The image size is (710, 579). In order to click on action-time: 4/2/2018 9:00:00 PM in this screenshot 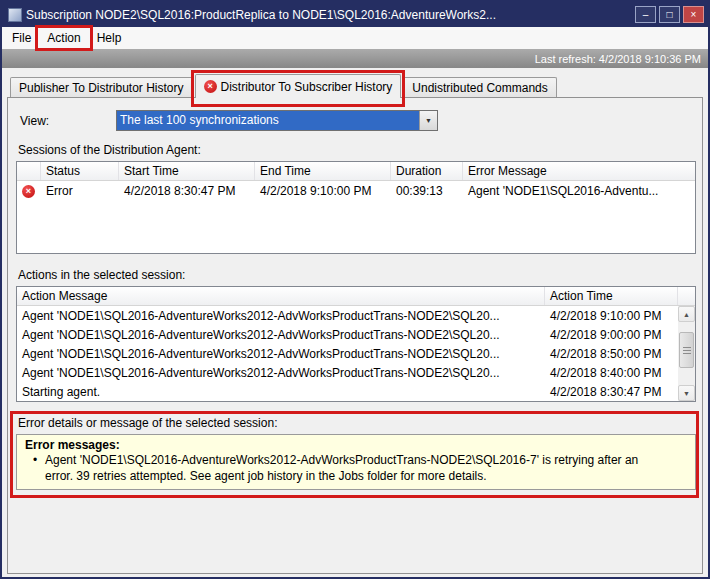, I will do `click(612, 335)`.